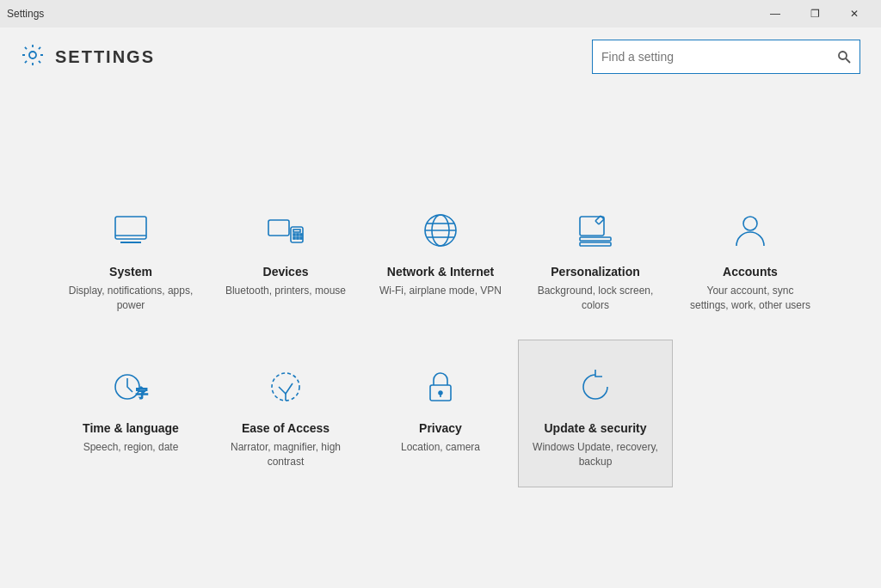  I want to click on setting-name-system: System, so click(131, 272).